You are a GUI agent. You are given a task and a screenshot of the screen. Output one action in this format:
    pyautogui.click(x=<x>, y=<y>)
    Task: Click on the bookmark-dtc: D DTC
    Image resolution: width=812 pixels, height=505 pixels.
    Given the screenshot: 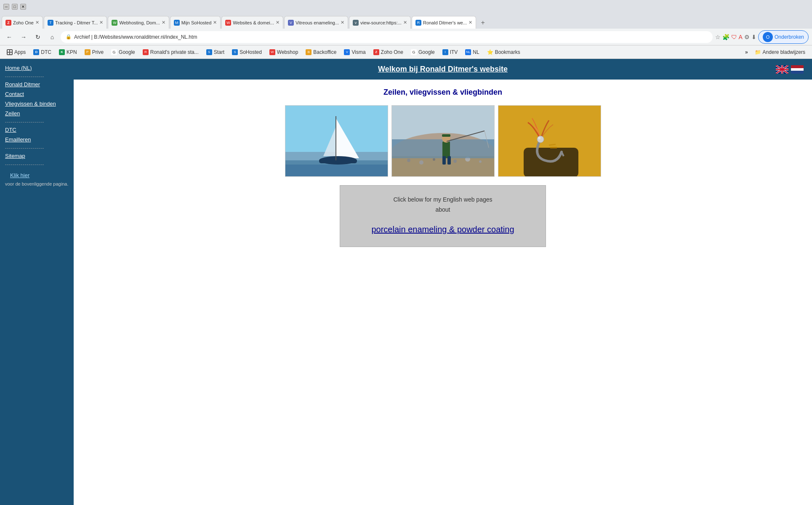 What is the action you would take?
    pyautogui.click(x=42, y=52)
    